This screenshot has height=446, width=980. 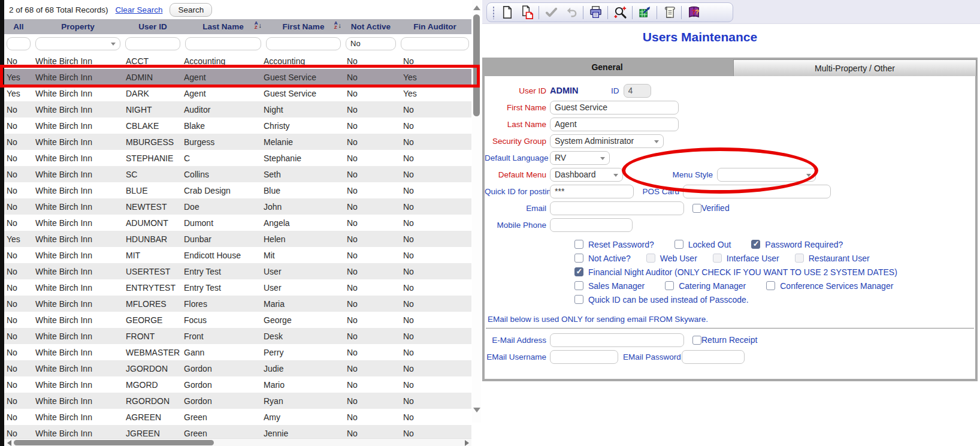 What do you see at coordinates (190, 10) in the screenshot?
I see `search-button: Search` at bounding box center [190, 10].